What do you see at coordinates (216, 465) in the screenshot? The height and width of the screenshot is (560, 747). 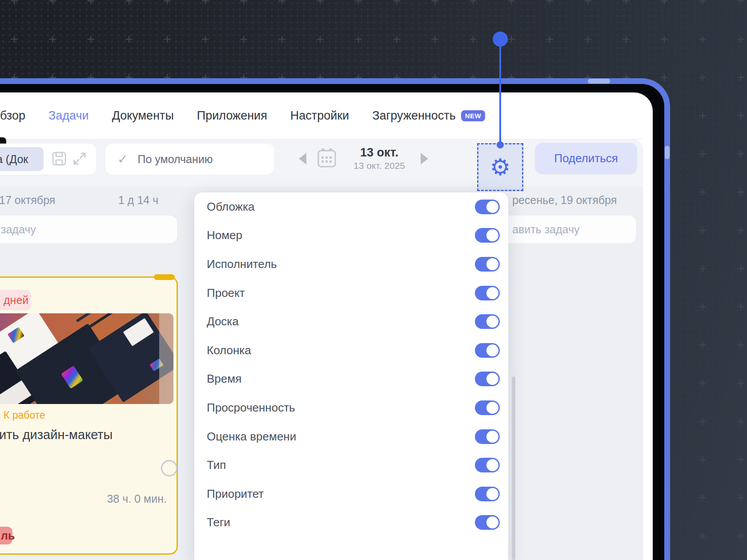 I see `column-menu-label: Тип` at bounding box center [216, 465].